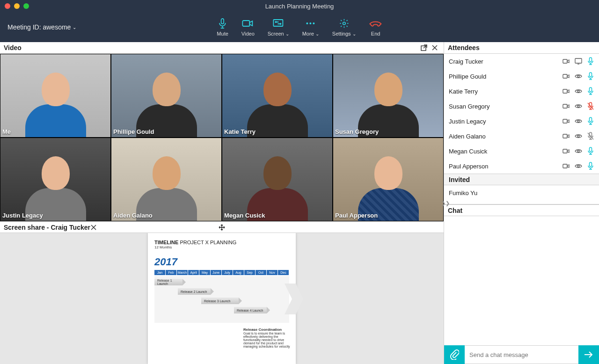 The image size is (599, 364). I want to click on attendee-row: Susan Gregory, so click(521, 106).